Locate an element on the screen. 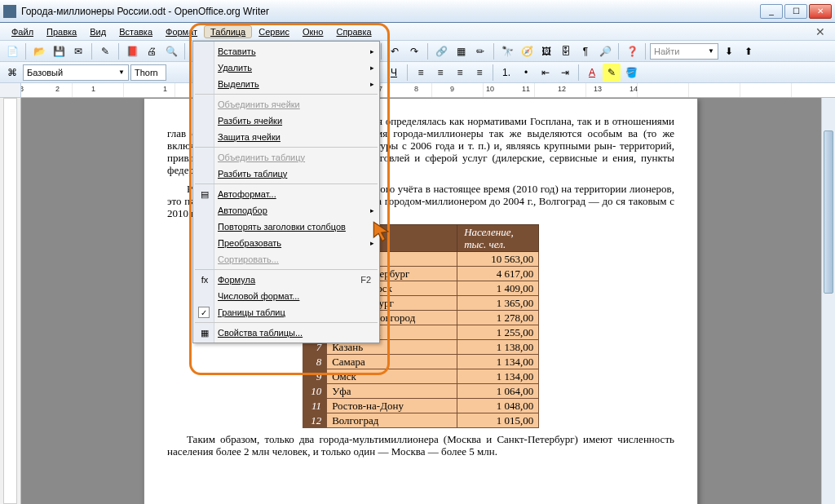 The width and height of the screenshot is (835, 504). formula-icon: fx is located at coordinates (205, 280).